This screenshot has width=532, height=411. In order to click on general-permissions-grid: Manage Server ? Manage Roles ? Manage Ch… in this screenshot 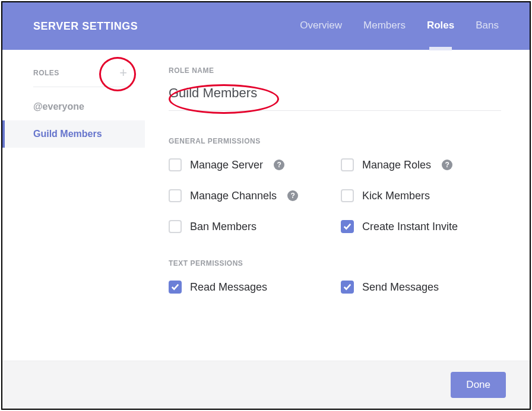, I will do `click(335, 196)`.